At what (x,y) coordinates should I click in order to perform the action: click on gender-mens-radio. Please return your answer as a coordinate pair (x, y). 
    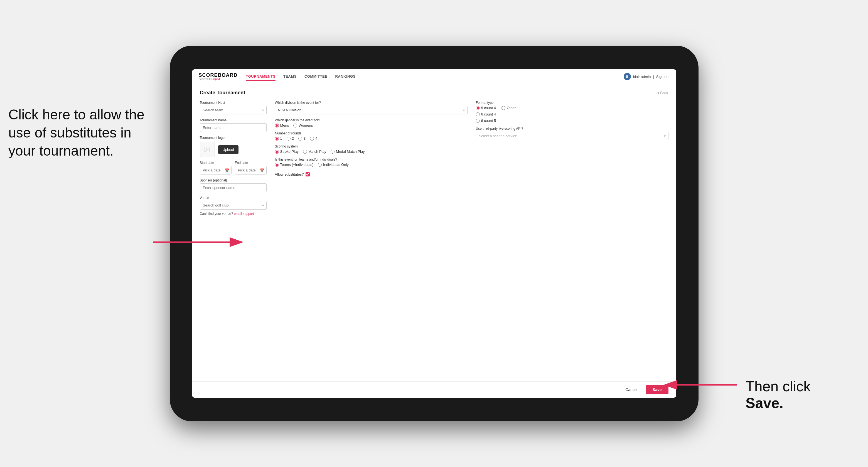
    Looking at the image, I should click on (277, 125).